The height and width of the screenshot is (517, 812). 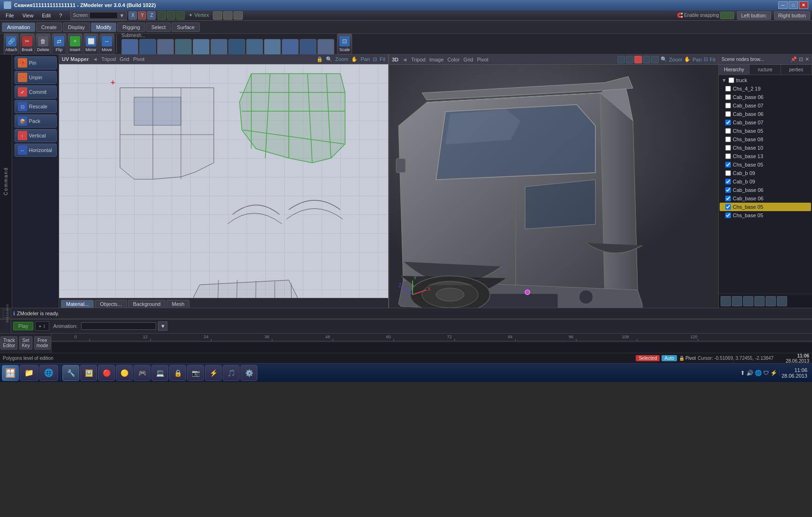 I want to click on scene-pin-btn: 📌, so click(x=794, y=59).